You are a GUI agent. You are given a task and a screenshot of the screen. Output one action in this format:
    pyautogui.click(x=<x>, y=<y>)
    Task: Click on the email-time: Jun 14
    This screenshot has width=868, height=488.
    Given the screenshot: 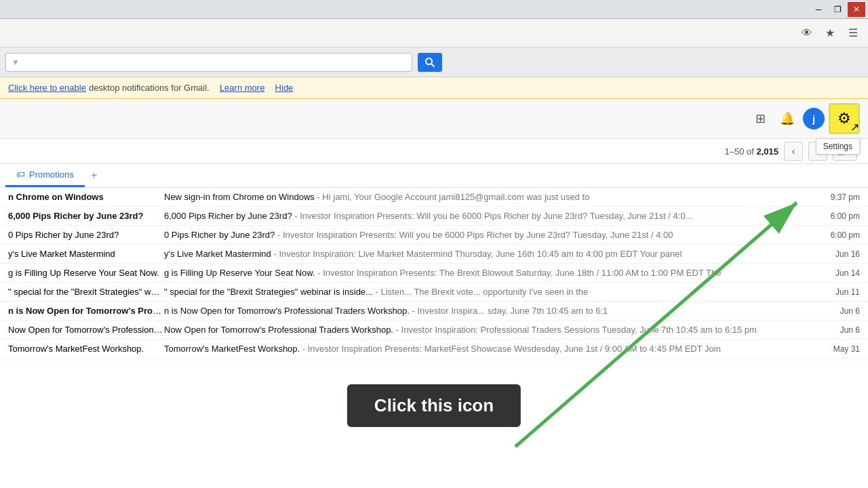 What is the action you would take?
    pyautogui.click(x=836, y=273)
    